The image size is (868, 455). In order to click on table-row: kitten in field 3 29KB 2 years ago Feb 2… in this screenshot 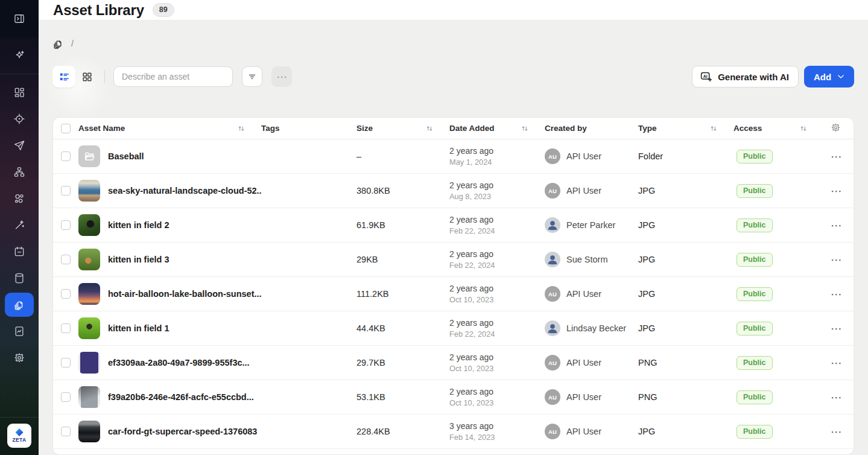, I will do `click(454, 259)`.